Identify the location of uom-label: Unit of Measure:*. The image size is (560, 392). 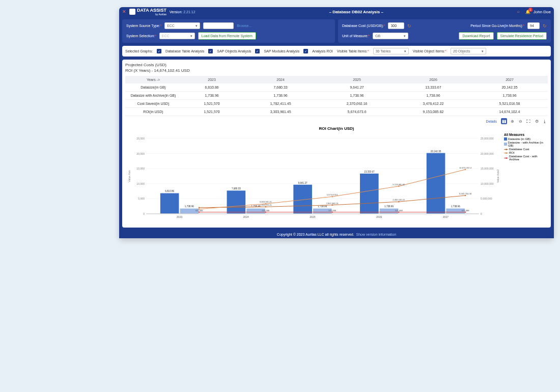
(356, 36).